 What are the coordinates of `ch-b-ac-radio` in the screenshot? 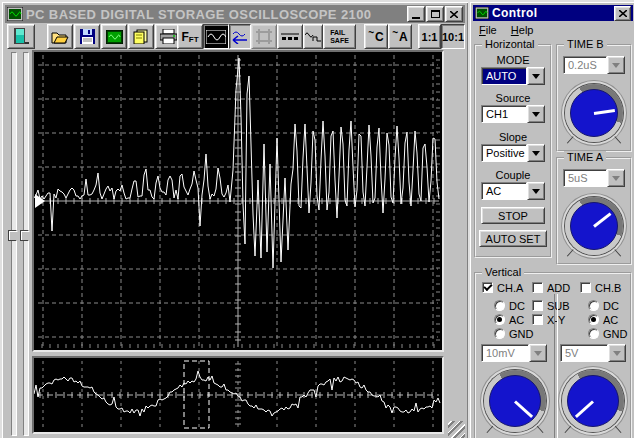 It's located at (594, 320).